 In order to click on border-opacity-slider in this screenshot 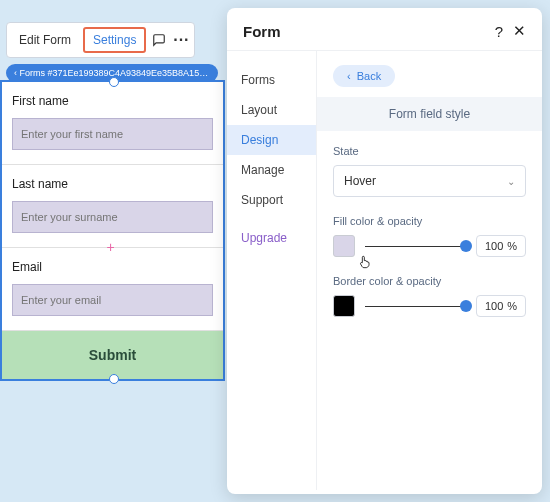, I will do `click(416, 306)`.